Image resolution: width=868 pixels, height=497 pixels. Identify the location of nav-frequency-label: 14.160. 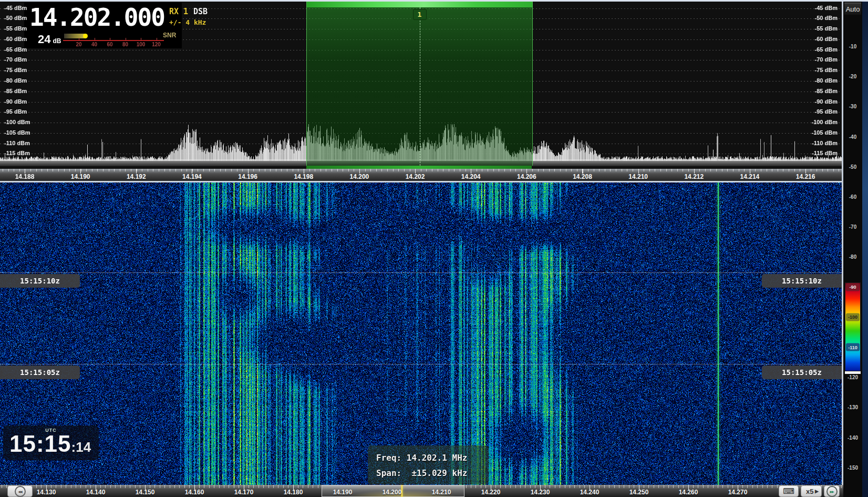
(194, 492).